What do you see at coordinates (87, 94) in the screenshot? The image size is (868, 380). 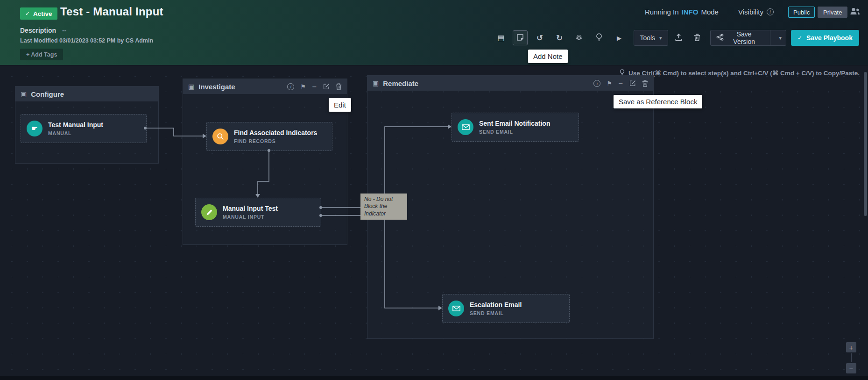 I see `group-configure-header: ▣ Configure` at bounding box center [87, 94].